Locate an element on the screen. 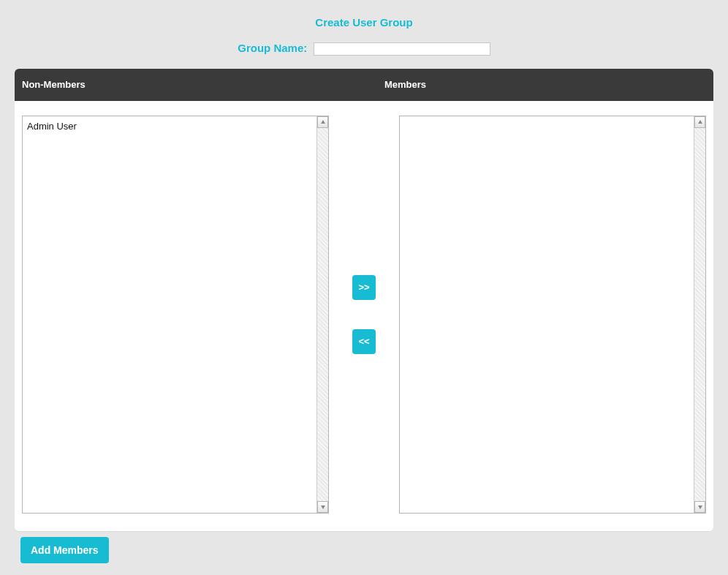 This screenshot has height=575, width=728. members-header: Members is located at coordinates (549, 85).